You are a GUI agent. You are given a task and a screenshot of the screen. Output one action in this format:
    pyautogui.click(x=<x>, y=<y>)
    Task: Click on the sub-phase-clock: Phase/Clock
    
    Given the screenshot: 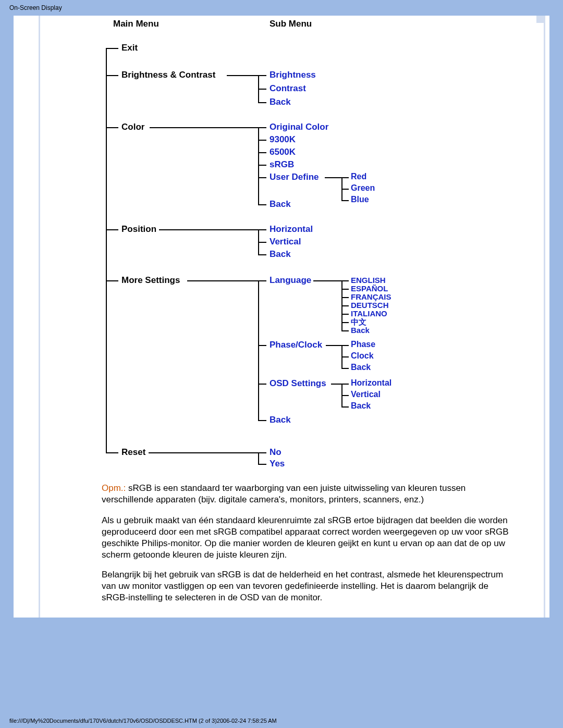 What is the action you would take?
    pyautogui.click(x=296, y=345)
    